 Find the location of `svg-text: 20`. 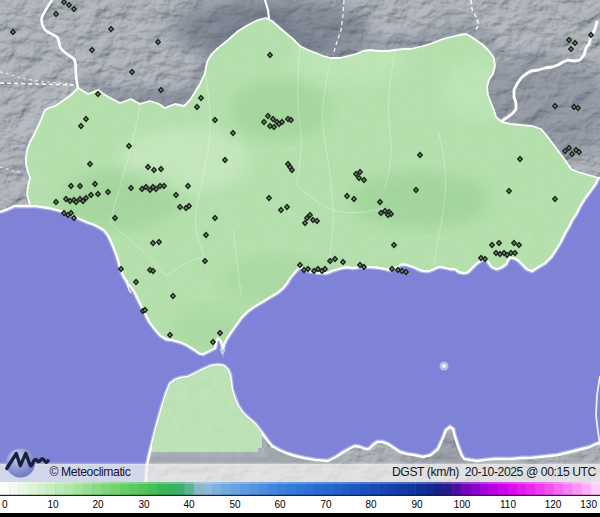

svg-text: 20 is located at coordinates (98, 504).